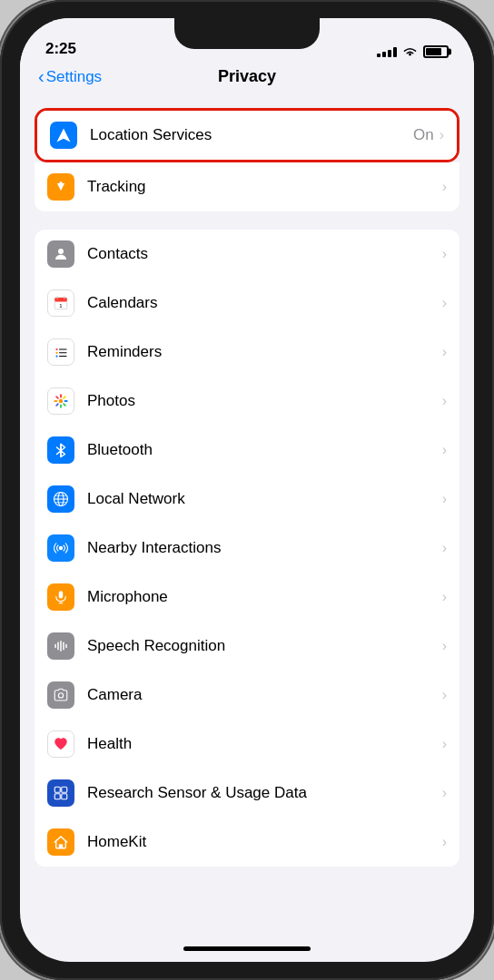 The height and width of the screenshot is (980, 494). What do you see at coordinates (445, 450) in the screenshot?
I see `bluetooth-chevron: ›` at bounding box center [445, 450].